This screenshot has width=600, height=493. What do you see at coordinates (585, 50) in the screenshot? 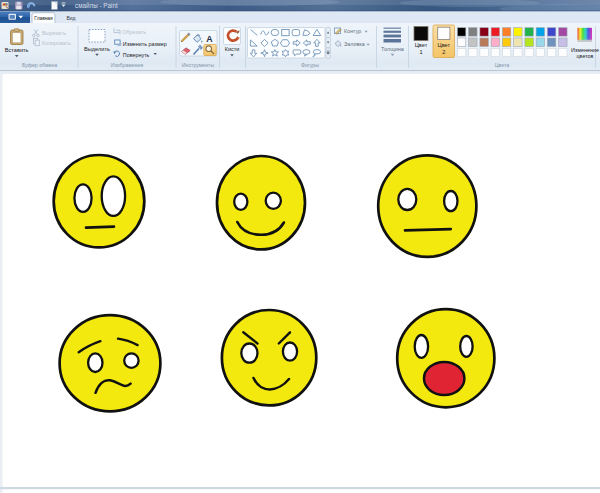
I see `svg-text: Изменение` at bounding box center [585, 50].